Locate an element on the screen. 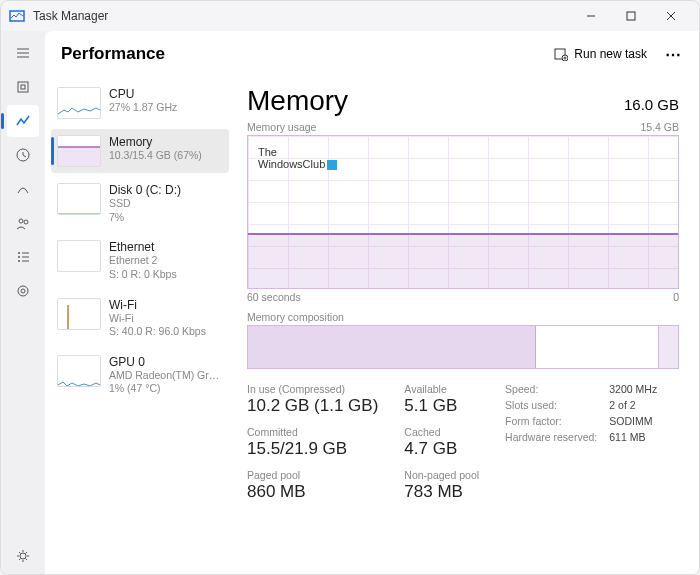 This screenshot has width=700, height=575. nav-services is located at coordinates (23, 291).